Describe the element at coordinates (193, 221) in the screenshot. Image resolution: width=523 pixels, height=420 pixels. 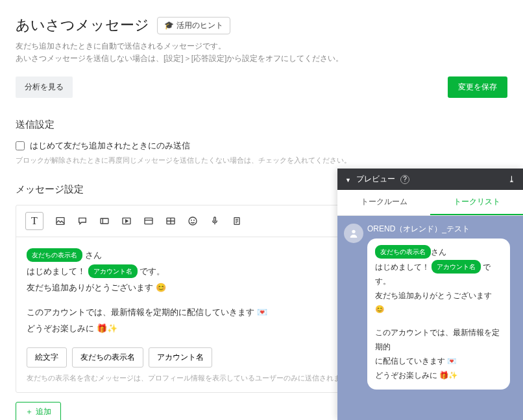
I see `emoji-tool-icon` at that location.